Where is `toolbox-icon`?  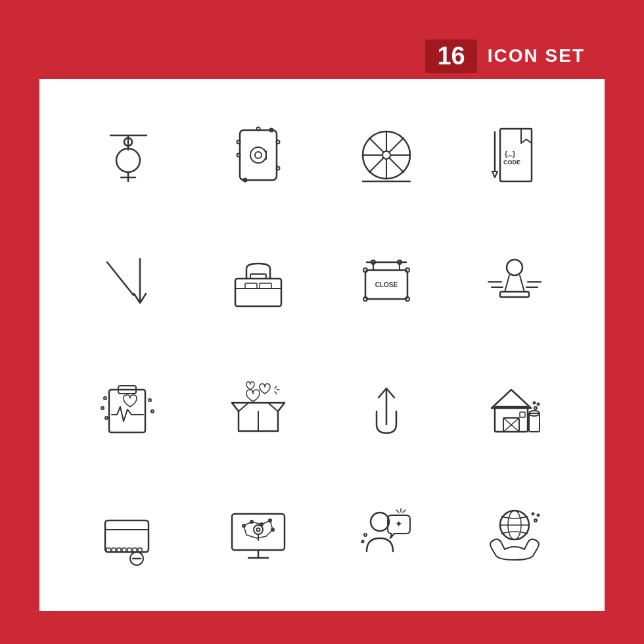
toolbox-icon is located at coordinates (258, 282).